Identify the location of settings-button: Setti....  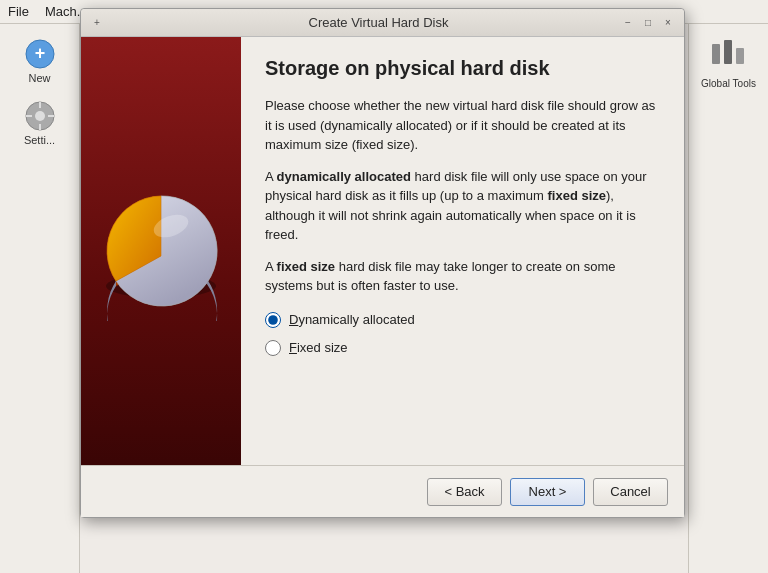
(40, 123).